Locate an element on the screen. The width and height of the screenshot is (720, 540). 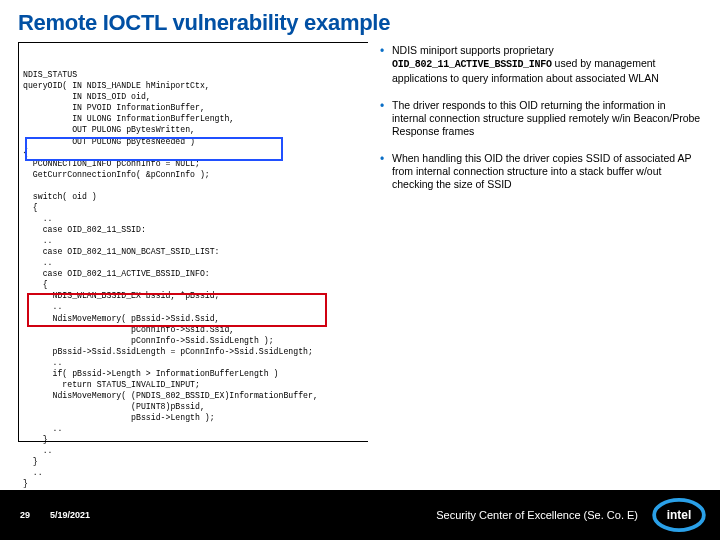
slide-title: Remote IOCTL vulnerability example is located at coordinates (360, 23).